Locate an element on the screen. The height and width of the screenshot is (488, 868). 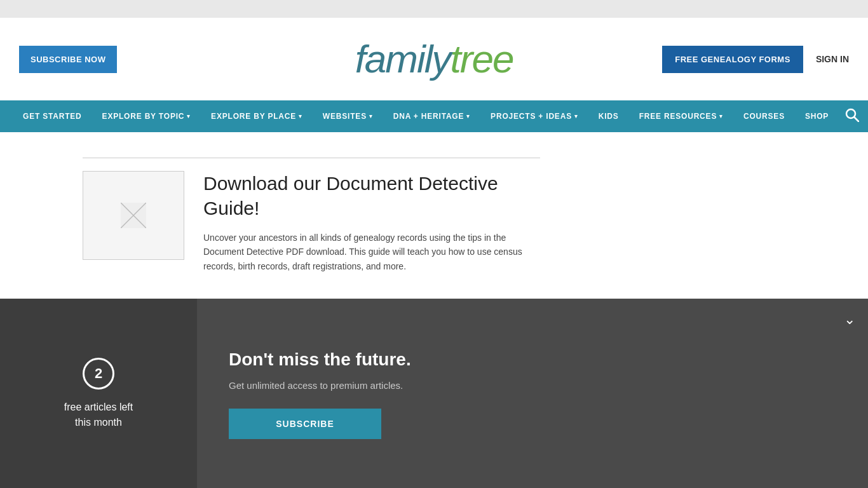
nav-label-dna-heritage: DNA + HERITAGE is located at coordinates (429, 116).